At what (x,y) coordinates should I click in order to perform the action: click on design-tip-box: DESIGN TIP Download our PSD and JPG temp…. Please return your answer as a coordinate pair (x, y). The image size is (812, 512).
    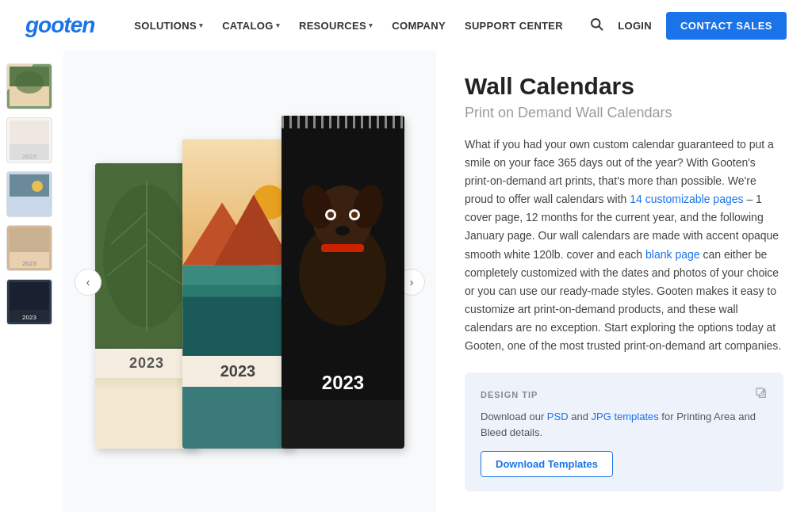
    Looking at the image, I should click on (624, 432).